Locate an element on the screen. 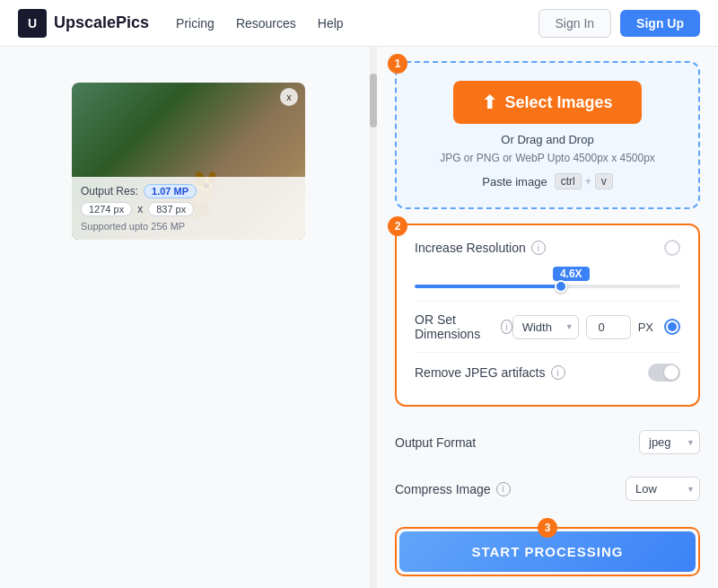 The image size is (718, 588). supported-label: Supported upto 256 MP is located at coordinates (133, 226).